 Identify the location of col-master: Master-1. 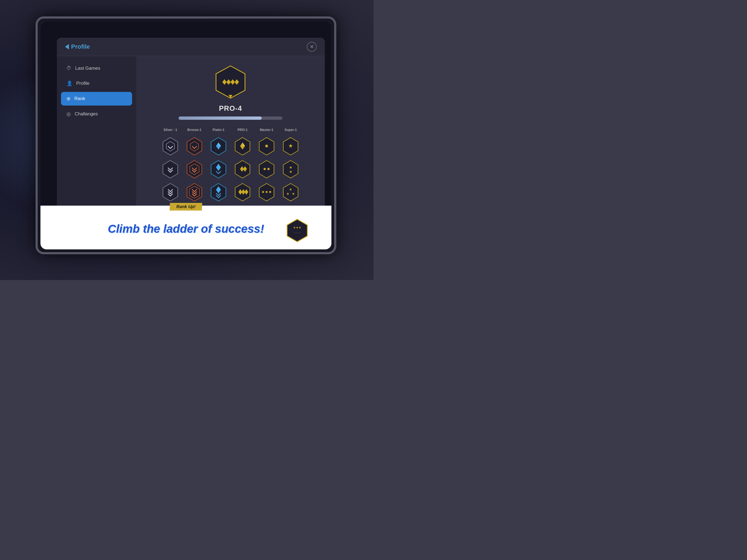
(267, 130).